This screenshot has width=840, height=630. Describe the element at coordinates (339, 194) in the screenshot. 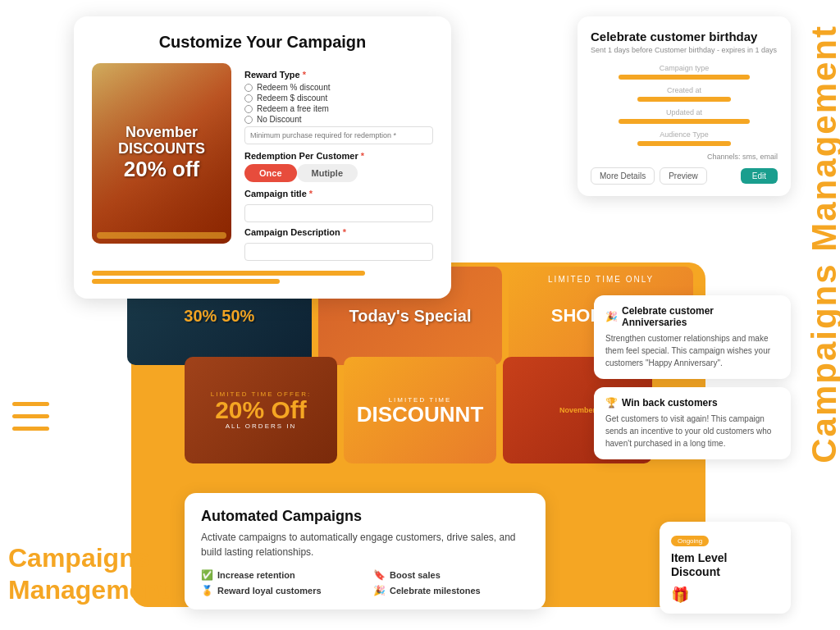

I see `campaign-title-label: Campaign title *` at that location.